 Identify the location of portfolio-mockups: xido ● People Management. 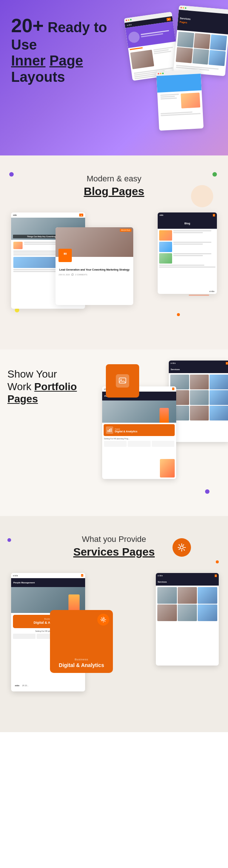
(160, 436).